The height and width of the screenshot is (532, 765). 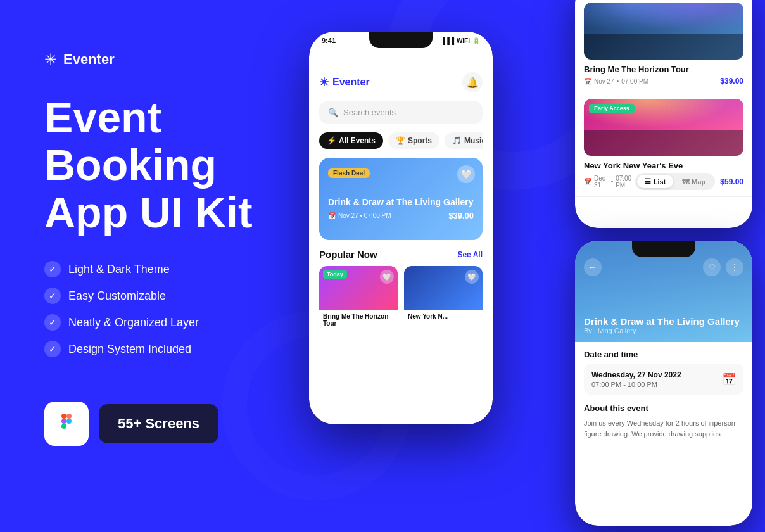 I want to click on tab-music: 🎵 Music, so click(x=464, y=141).